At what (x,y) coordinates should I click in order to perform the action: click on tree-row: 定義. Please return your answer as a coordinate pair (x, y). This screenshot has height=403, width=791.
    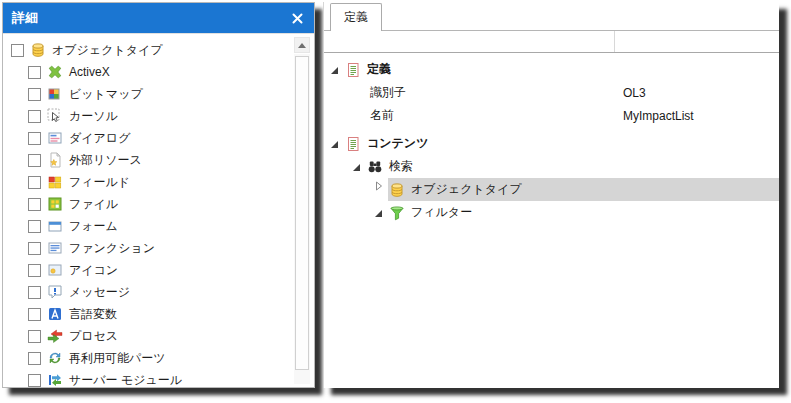
    Looking at the image, I should click on (552, 70).